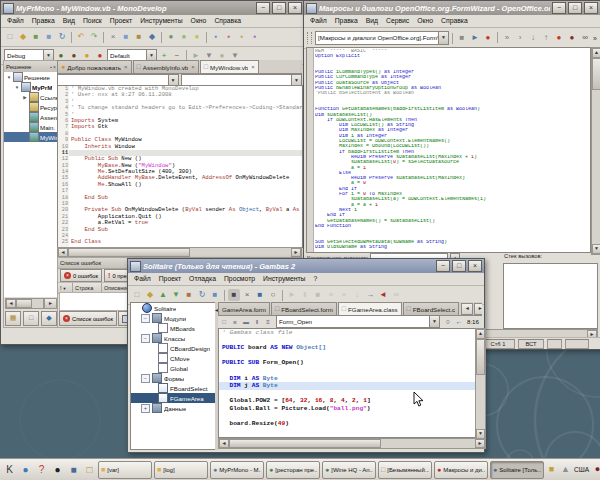 This screenshot has height=480, width=600. Describe the element at coordinates (237, 470) in the screenshot. I see `task-button-MyPrMono - M...: ●MyPrMono - M...` at that location.